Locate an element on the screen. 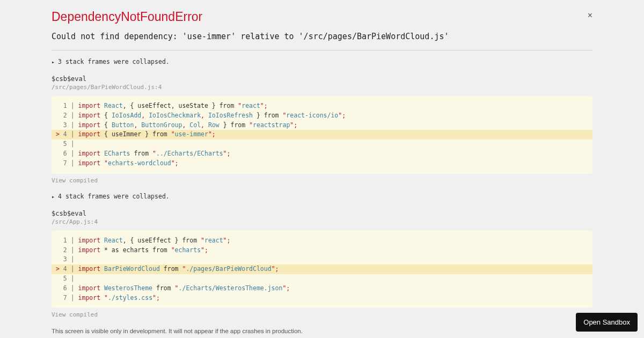 This screenshot has height=338, width=644. close-icon: × is located at coordinates (590, 16).